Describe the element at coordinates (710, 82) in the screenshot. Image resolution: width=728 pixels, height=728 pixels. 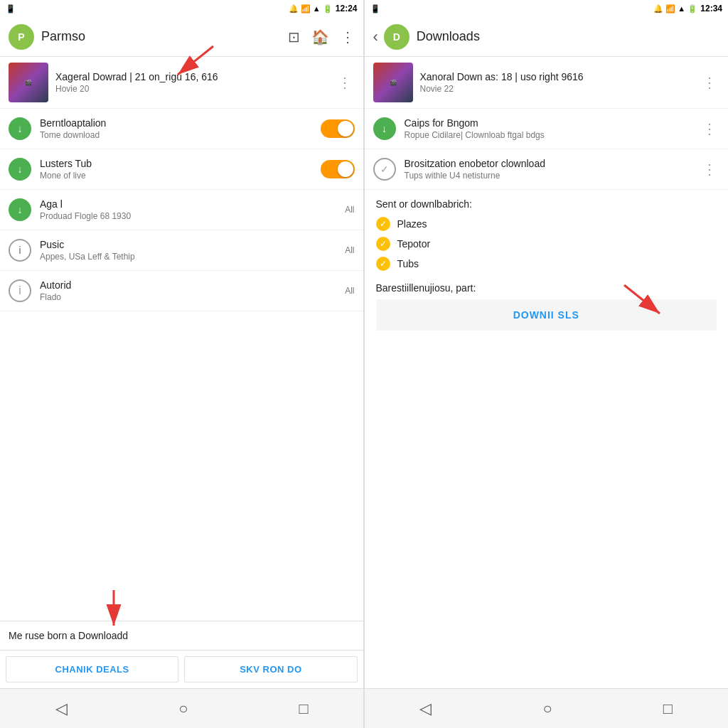
I see `media-more-icon-right: ⋮` at that location.